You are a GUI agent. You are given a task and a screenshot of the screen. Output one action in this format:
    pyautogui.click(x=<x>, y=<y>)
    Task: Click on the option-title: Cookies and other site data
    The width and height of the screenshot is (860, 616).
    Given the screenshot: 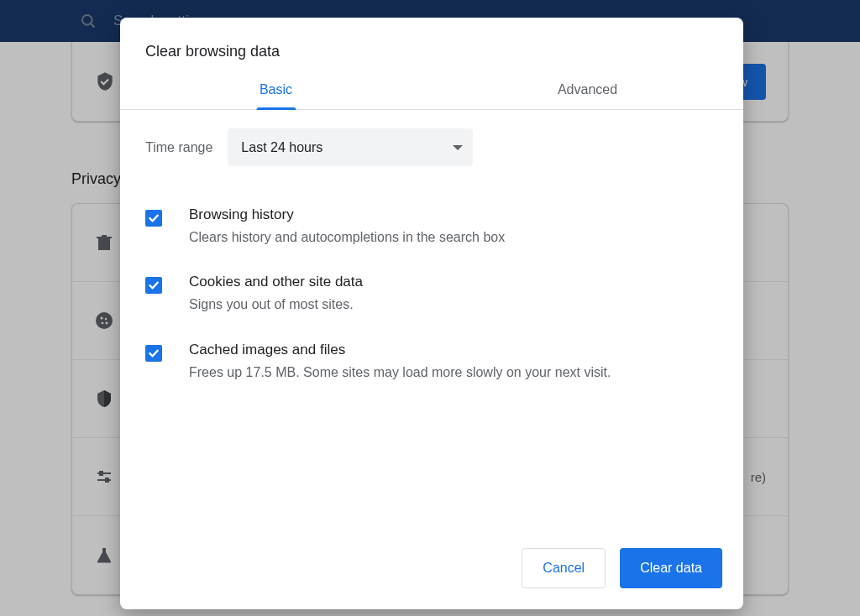 What is the action you would take?
    pyautogui.click(x=275, y=282)
    